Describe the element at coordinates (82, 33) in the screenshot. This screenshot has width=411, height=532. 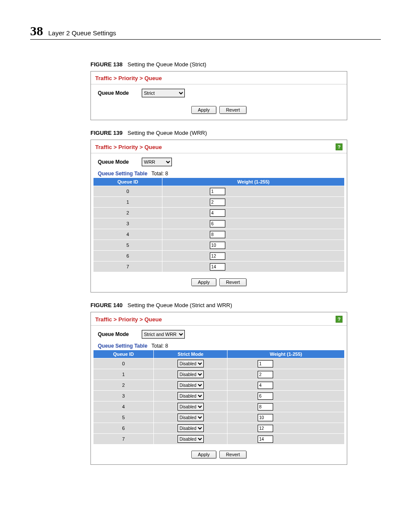
I see `section-title: Layer 2 Queue Settings` at that location.